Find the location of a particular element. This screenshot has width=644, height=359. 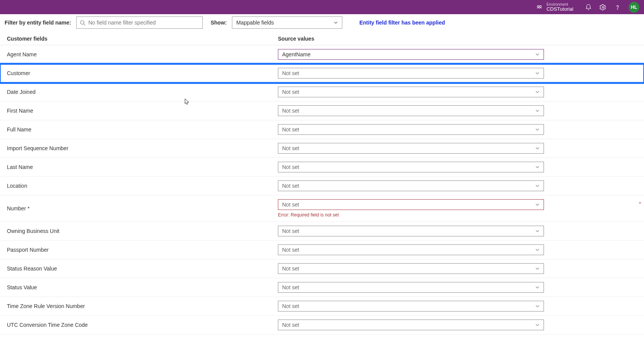

field-label: UTC Conversion Time Zone Code is located at coordinates (143, 325).